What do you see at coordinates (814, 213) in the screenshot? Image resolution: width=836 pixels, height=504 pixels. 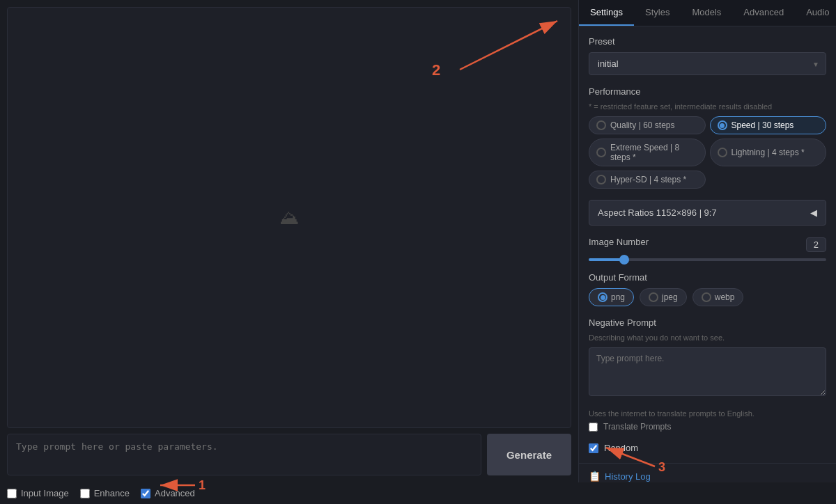 I see `aspect-ratio-arrow-icon: ◀` at bounding box center [814, 213].